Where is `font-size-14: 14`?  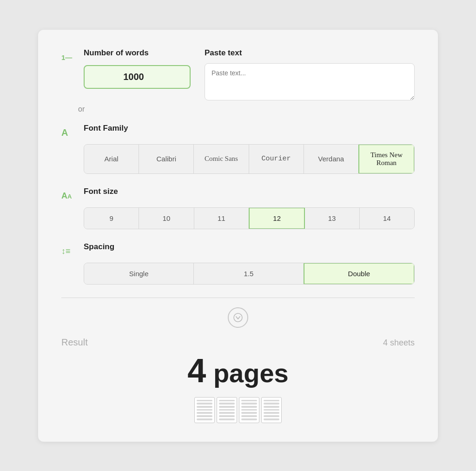 font-size-14: 14 is located at coordinates (387, 219).